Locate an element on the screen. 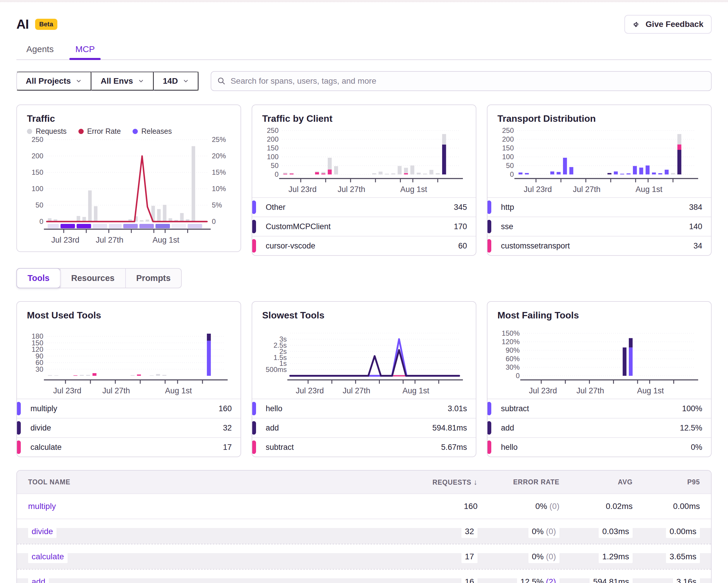 The height and width of the screenshot is (583, 728). column-header-error-rate: ERROR RATE is located at coordinates (519, 482).